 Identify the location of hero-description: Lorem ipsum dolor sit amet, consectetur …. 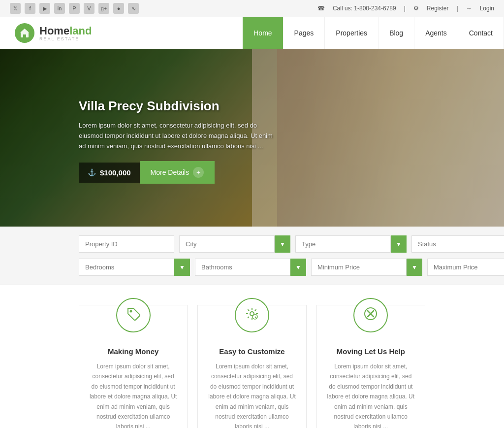
(177, 136).